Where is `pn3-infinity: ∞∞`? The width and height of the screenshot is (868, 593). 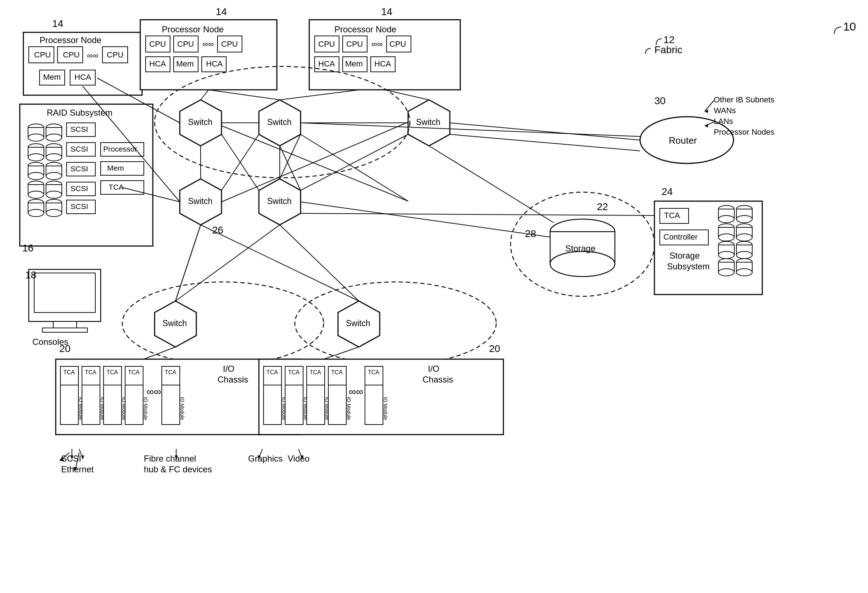 pn3-infinity: ∞∞ is located at coordinates (377, 44).